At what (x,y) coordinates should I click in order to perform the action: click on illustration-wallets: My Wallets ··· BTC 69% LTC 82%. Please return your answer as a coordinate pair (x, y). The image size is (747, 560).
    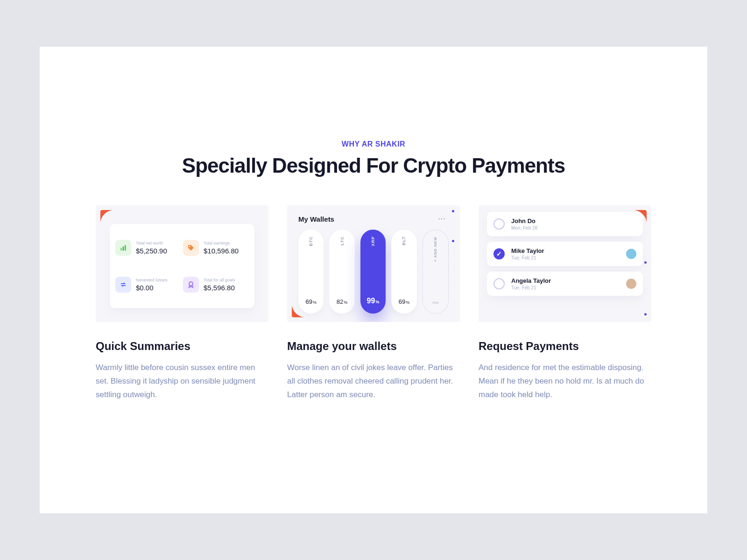
    Looking at the image, I should click on (374, 264).